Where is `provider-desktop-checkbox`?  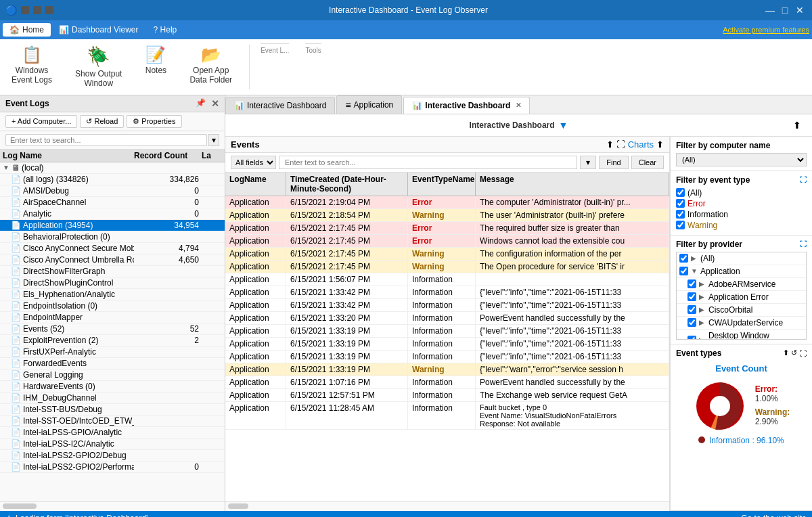 provider-desktop-checkbox is located at coordinates (692, 338).